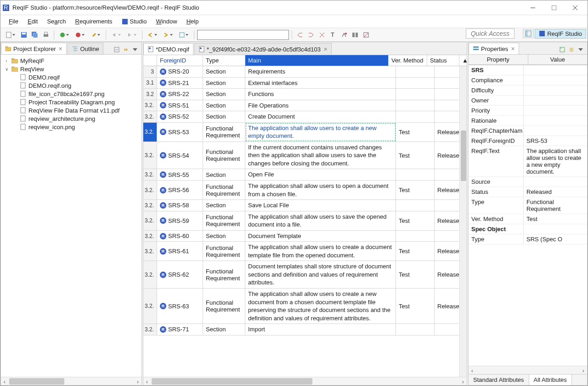 Image resolution: width=588 pixels, height=386 pixels. I want to click on cell-main: Open File, so click(321, 175).